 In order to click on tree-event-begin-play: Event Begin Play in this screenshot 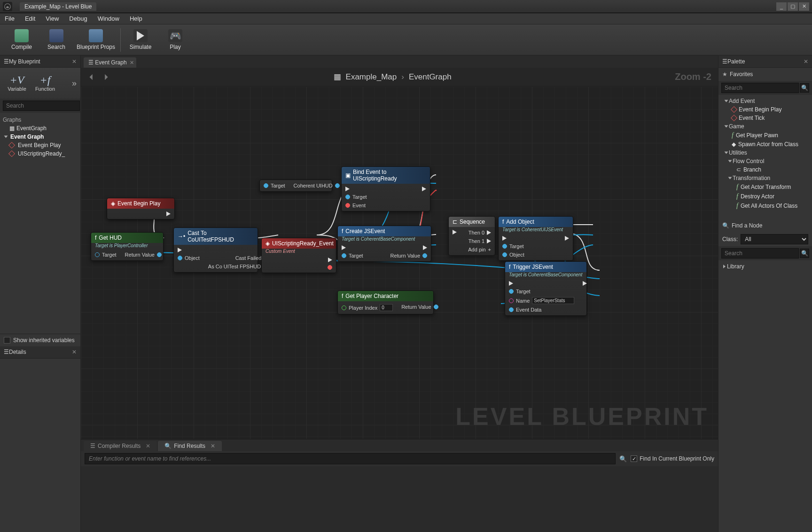, I will do `click(40, 145)`.